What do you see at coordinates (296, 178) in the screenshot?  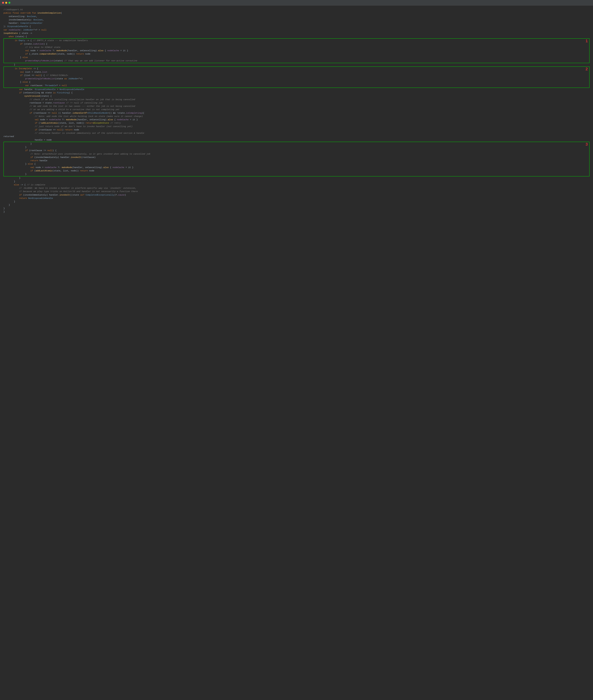 I see `line-close-1: }` at bounding box center [296, 178].